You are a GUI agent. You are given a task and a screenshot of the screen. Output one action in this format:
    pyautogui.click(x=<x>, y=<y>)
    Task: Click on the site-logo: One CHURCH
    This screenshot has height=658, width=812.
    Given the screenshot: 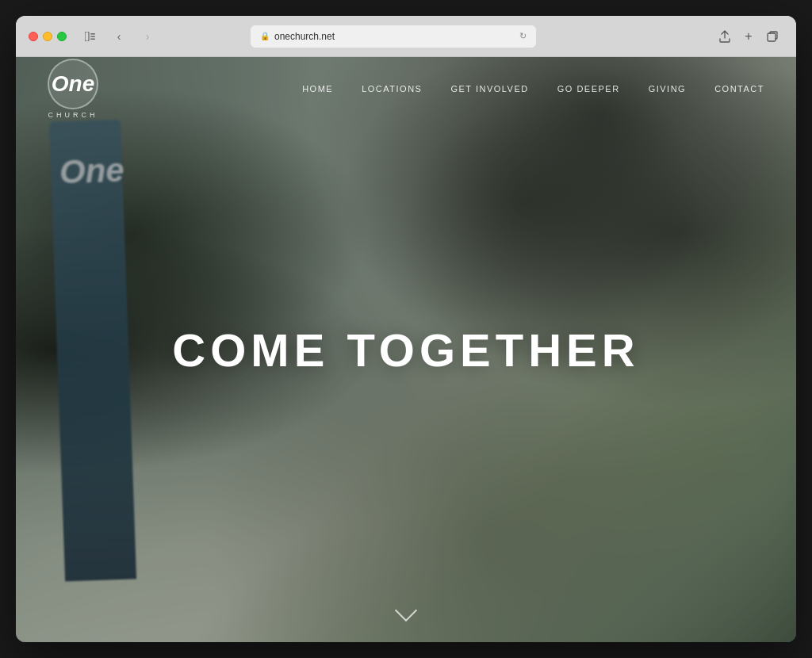 What is the action you would take?
    pyautogui.click(x=73, y=89)
    